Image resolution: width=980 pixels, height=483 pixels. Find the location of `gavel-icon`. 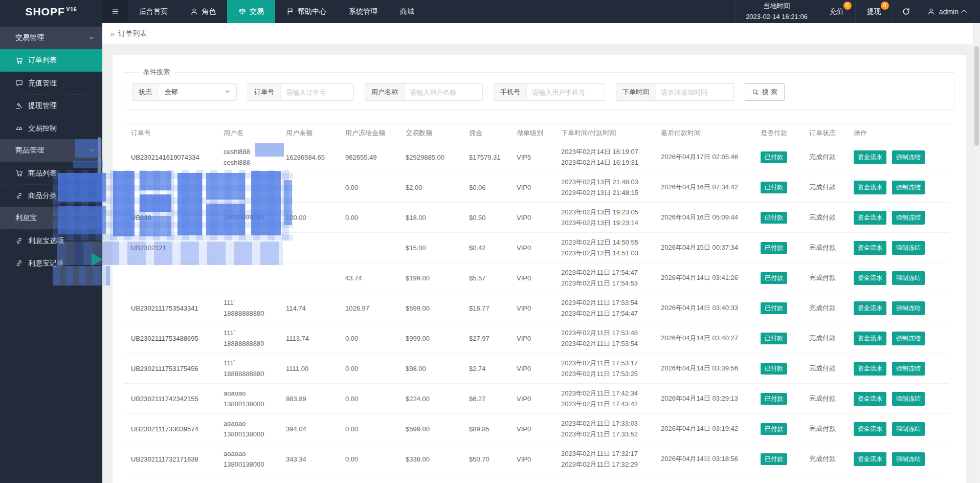

gavel-icon is located at coordinates (19, 105).